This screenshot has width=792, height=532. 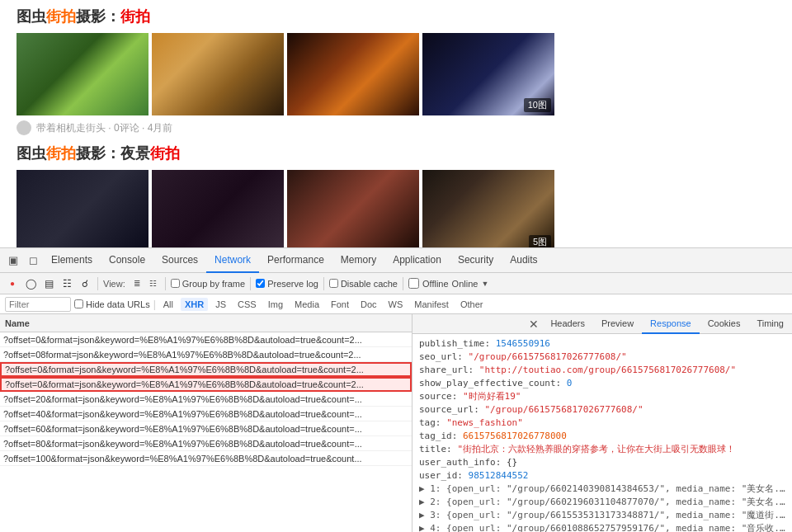 What do you see at coordinates (333, 284) in the screenshot?
I see `disable-cache-checkbox` at bounding box center [333, 284].